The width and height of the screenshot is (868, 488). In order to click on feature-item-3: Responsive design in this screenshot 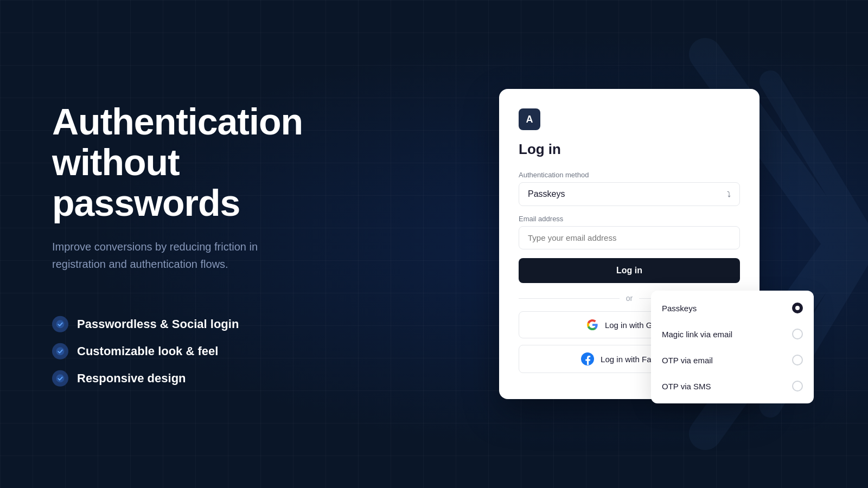, I will do `click(209, 378)`.